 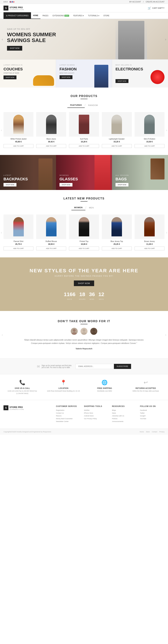 I want to click on footer-privacy-policy: Our Privacy Policy, so click(x=96, y=418).